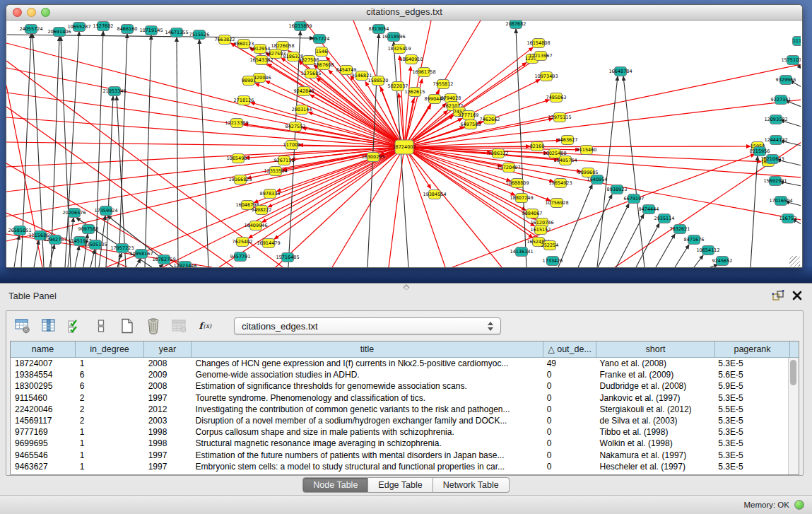  What do you see at coordinates (367, 421) in the screenshot?
I see `table-cell: Disruption of a novel member of a sodium…` at bounding box center [367, 421].